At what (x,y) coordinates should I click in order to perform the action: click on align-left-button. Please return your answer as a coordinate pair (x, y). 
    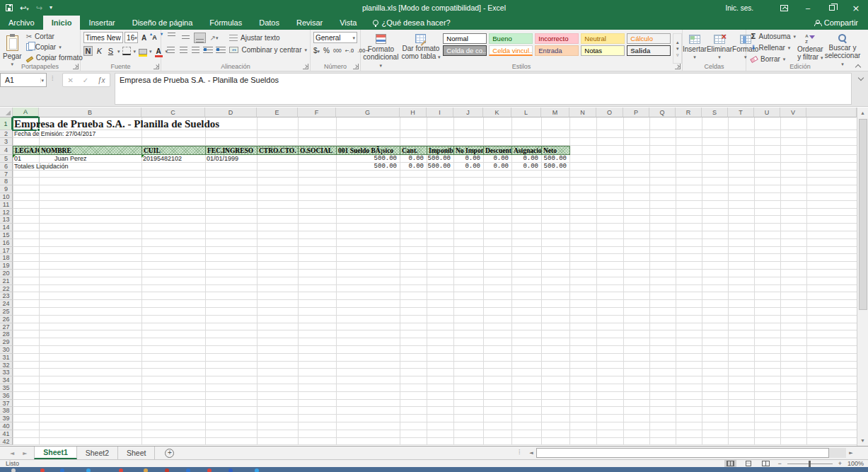
    Looking at the image, I should click on (171, 50).